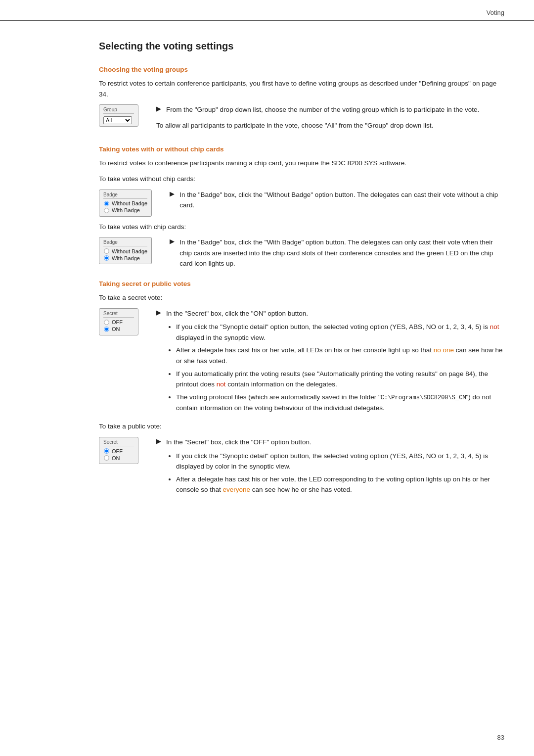 This screenshot has width=534, height=756. I want to click on secret-bullet-list: If you click the "Synoptic detail" optio…, so click(340, 367).